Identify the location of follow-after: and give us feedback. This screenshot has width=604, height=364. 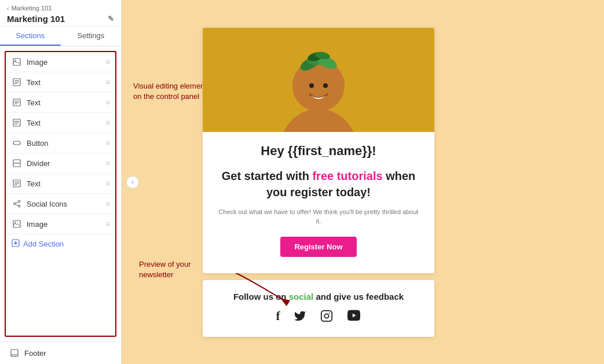
(358, 296).